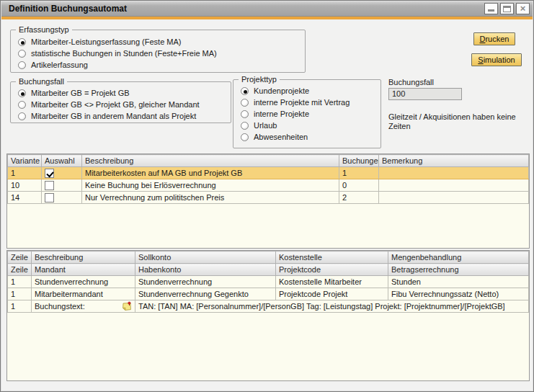 This screenshot has height=392, width=534. I want to click on radio-label: Mitarbeiter-Leistungserfassung (Feste MA…, so click(106, 42).